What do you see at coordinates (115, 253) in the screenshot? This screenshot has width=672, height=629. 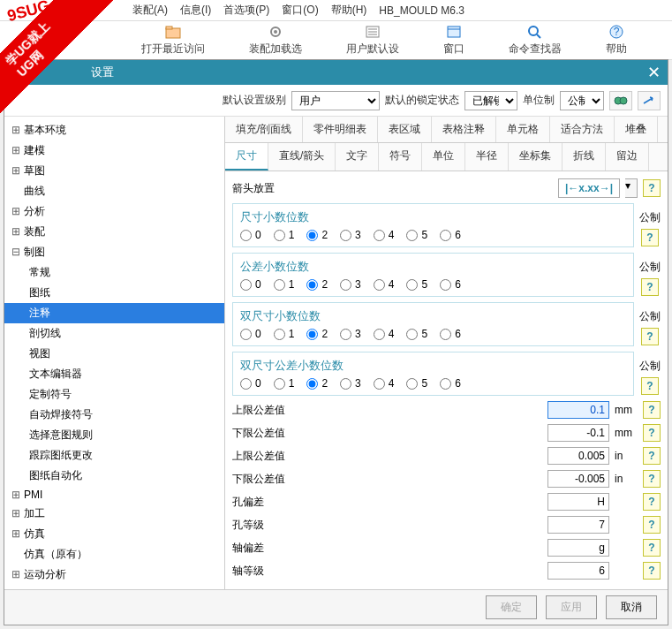 I see `tree-item: ⊟制图` at bounding box center [115, 253].